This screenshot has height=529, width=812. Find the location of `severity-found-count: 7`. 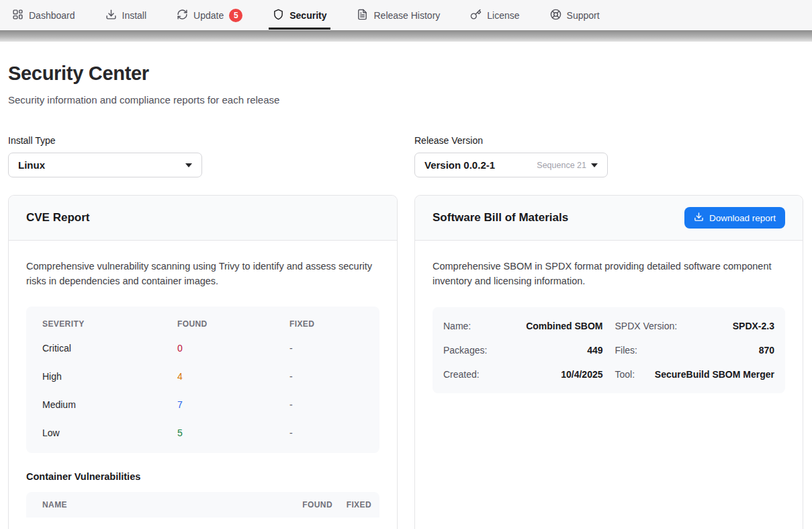

severity-found-count: 7 is located at coordinates (234, 405).